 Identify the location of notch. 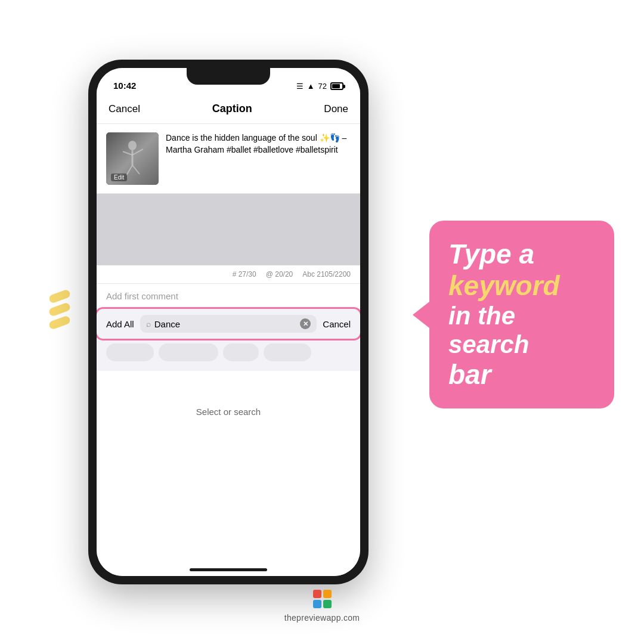
(228, 76).